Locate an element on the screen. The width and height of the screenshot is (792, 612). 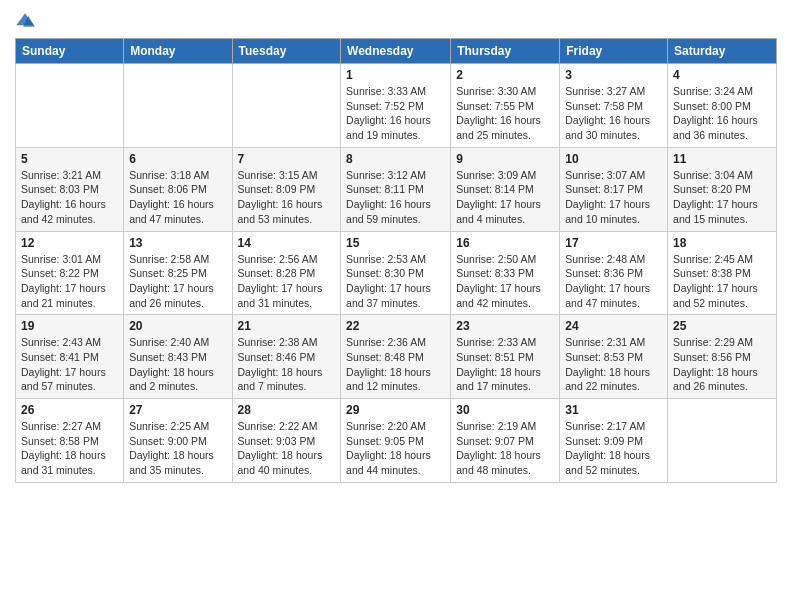
weekday-header-wednesday: Wednesday is located at coordinates (396, 52).